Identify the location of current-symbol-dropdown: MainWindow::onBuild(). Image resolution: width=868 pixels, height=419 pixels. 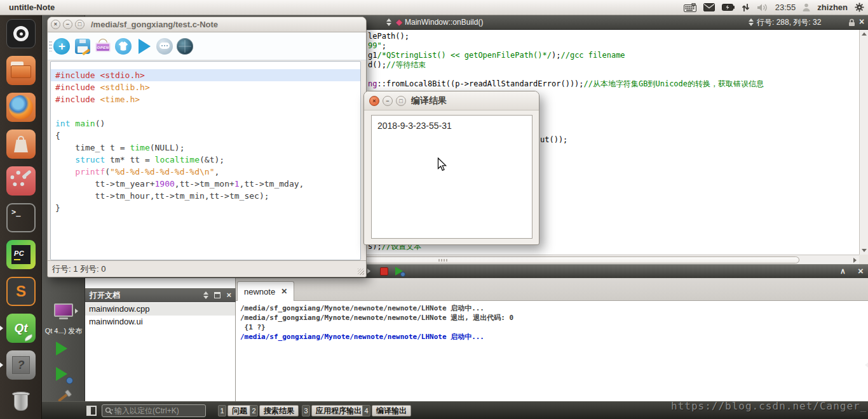
(444, 22).